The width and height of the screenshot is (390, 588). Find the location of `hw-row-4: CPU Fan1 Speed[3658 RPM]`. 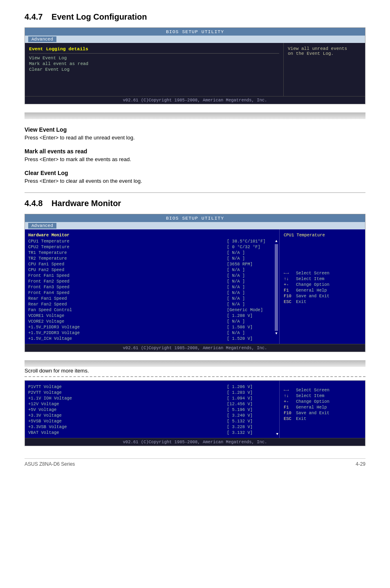

hw-row-4: CPU Fan1 Speed[3658 RPM] is located at coordinates (152, 264).